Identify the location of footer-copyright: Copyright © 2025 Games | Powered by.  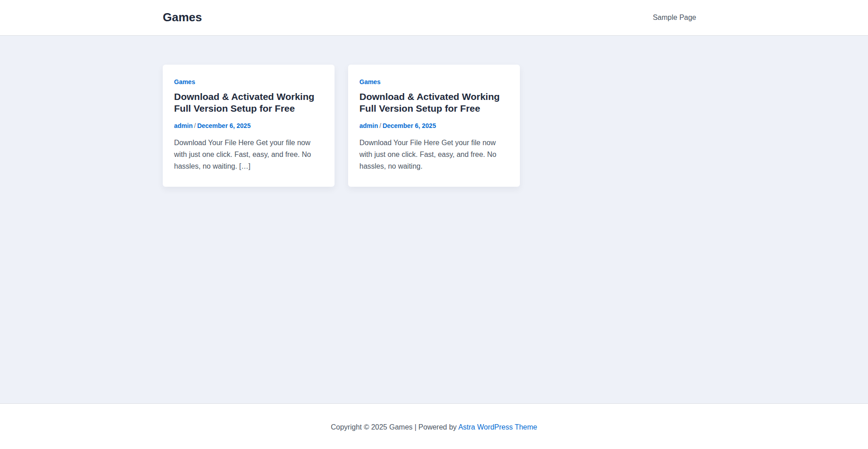
(395, 427).